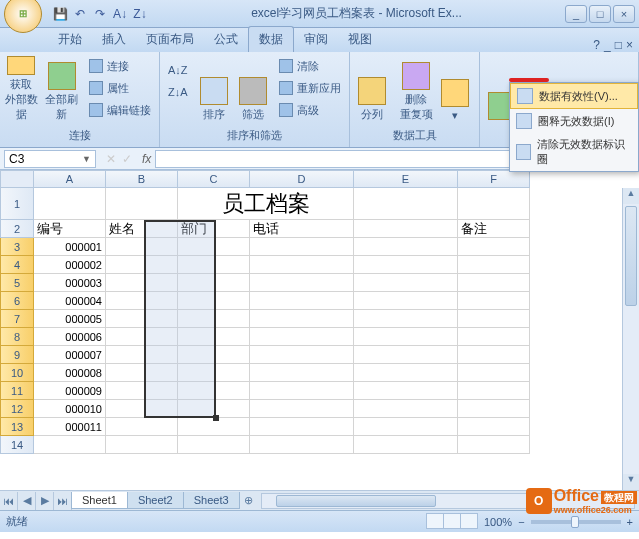 This screenshot has width=639, height=539. I want to click on cell-F2: 备注, so click(494, 229).